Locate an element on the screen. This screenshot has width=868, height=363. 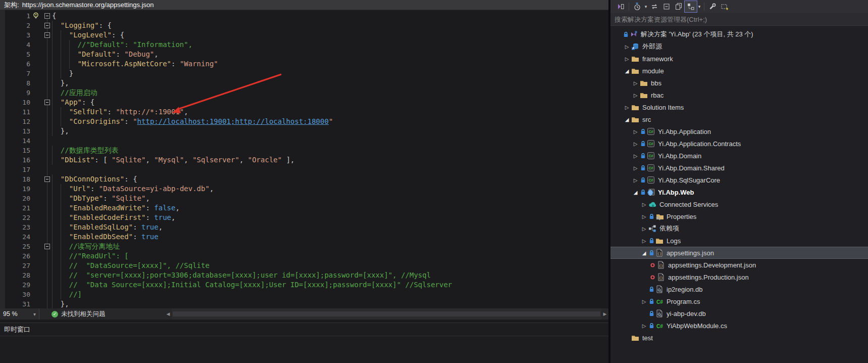
tree-item-yiabpwebmodule.cs: ▷C#YiAbpWebModule.cs is located at coordinates (739, 326).